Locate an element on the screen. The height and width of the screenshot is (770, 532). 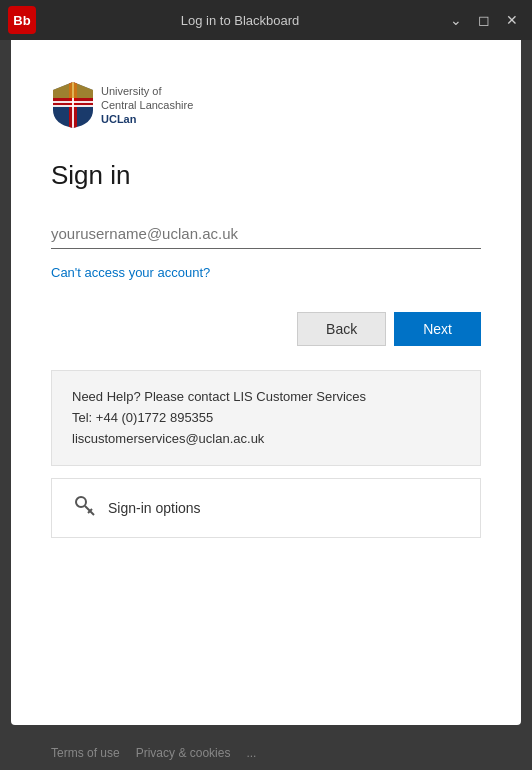
signin-options-label: Sign-in options is located at coordinates (154, 508).